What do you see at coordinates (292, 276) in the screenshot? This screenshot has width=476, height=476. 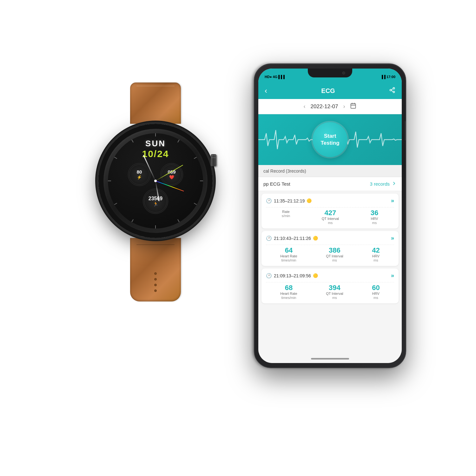 I see `record-time-row-3: 🕐 21:09:13–21:09:56 🟡` at bounding box center [292, 276].